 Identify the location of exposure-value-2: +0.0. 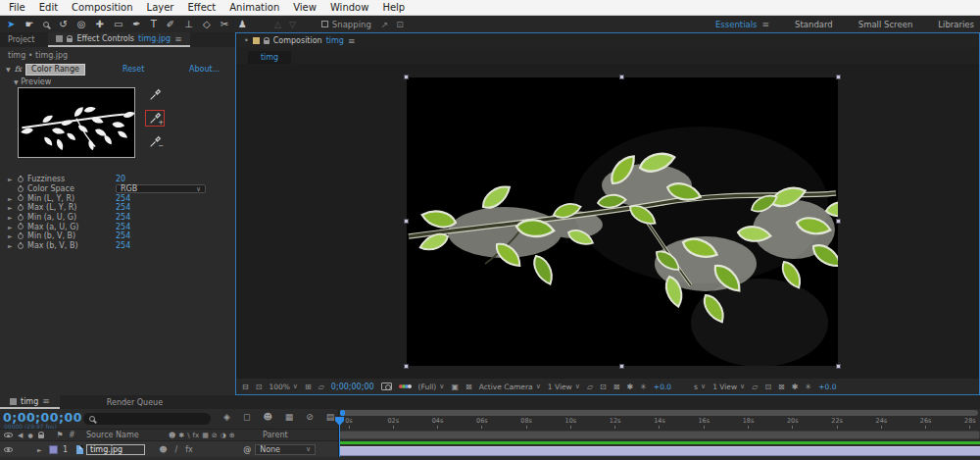
(827, 386).